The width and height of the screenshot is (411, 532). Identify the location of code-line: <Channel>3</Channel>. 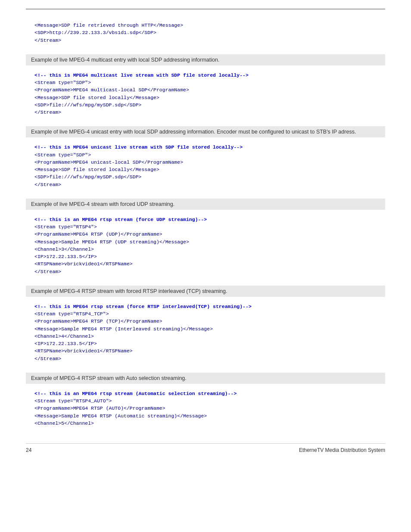
(210, 249).